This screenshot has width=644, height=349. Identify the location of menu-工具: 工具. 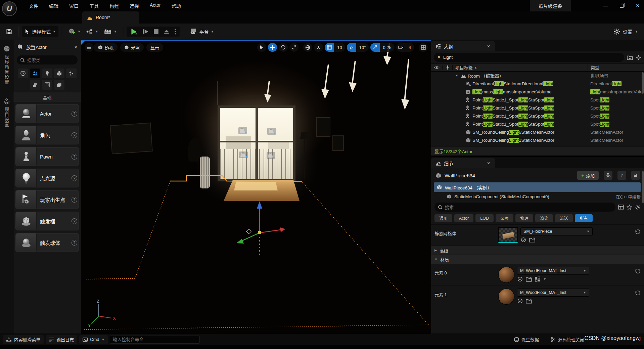
(94, 6).